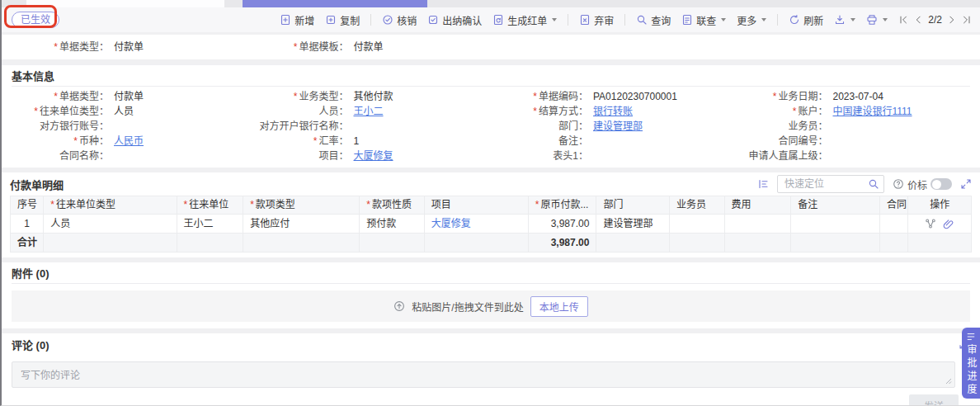  I want to click on field-department: 部门：建设管理部, so click(610, 126).